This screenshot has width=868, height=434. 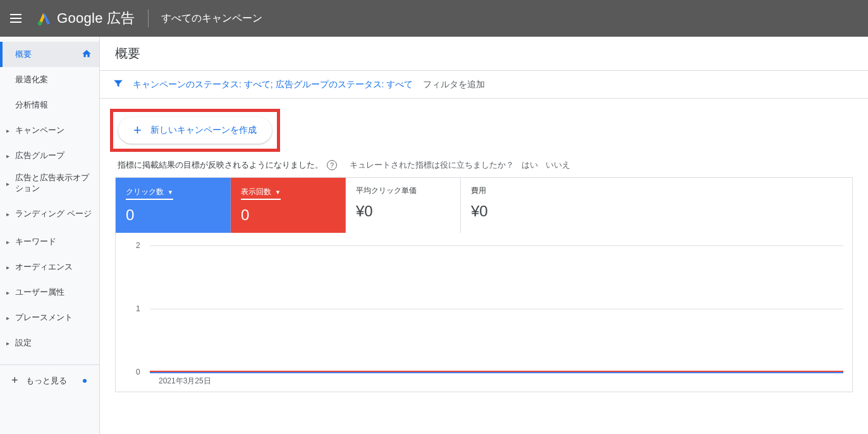 I want to click on sidebar-more-label: もっと見る, so click(x=47, y=381).